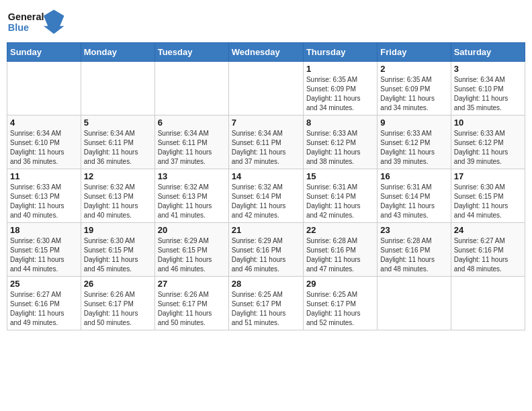 The image size is (532, 411). Describe the element at coordinates (414, 52) in the screenshot. I see `weekday-header-friday: Friday` at that location.